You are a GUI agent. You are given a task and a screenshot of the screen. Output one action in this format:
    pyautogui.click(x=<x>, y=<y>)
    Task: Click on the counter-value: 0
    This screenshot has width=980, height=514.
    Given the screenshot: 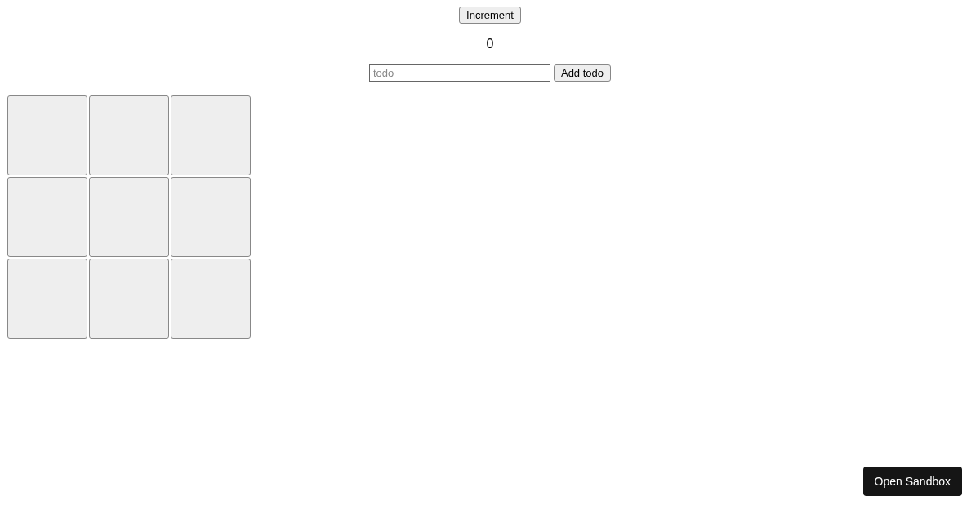 What is the action you would take?
    pyautogui.click(x=490, y=44)
    